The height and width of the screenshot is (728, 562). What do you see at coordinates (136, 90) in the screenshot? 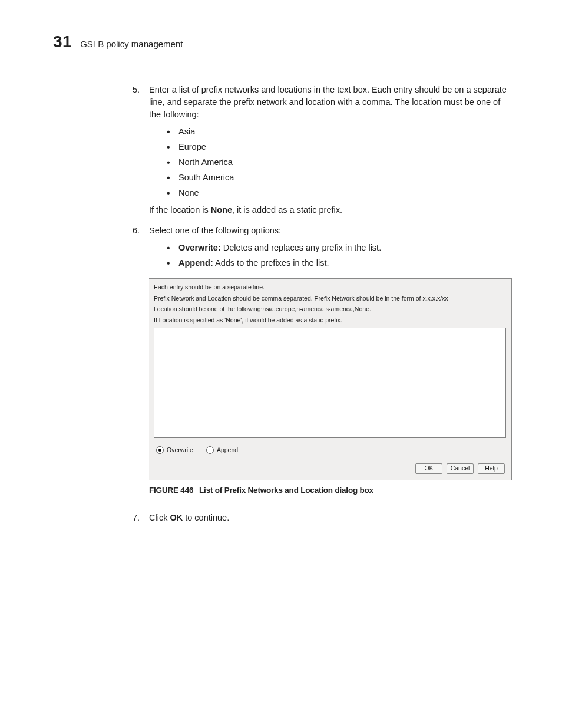
I see `step-number: 5.` at bounding box center [136, 90].